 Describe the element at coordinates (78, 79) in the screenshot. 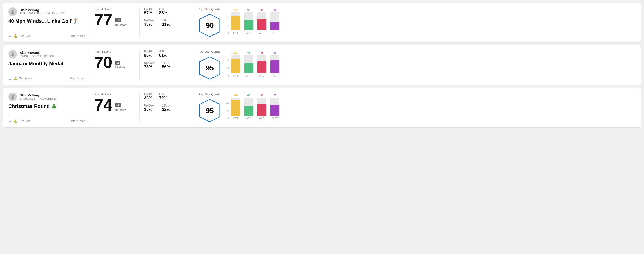

I see `data-source: Data: Arccos` at that location.